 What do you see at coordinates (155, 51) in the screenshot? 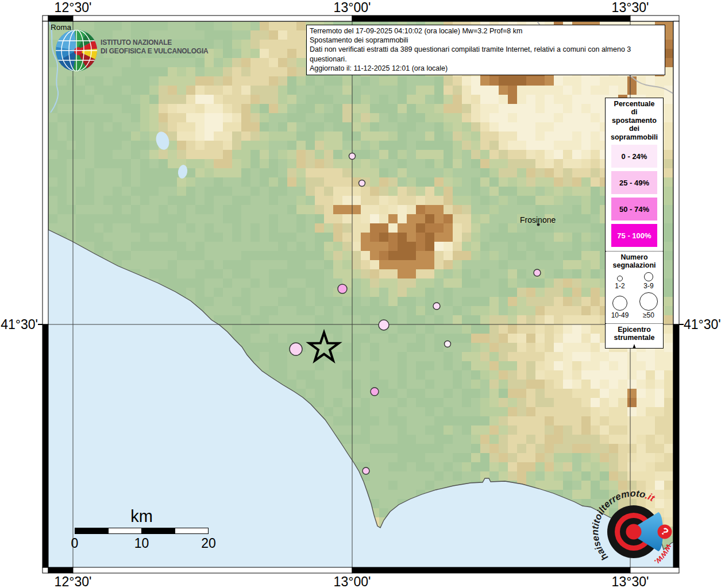
I see `ingv-name-line2: DI GEOFISICA E VULCANOLOGIA` at bounding box center [155, 51].